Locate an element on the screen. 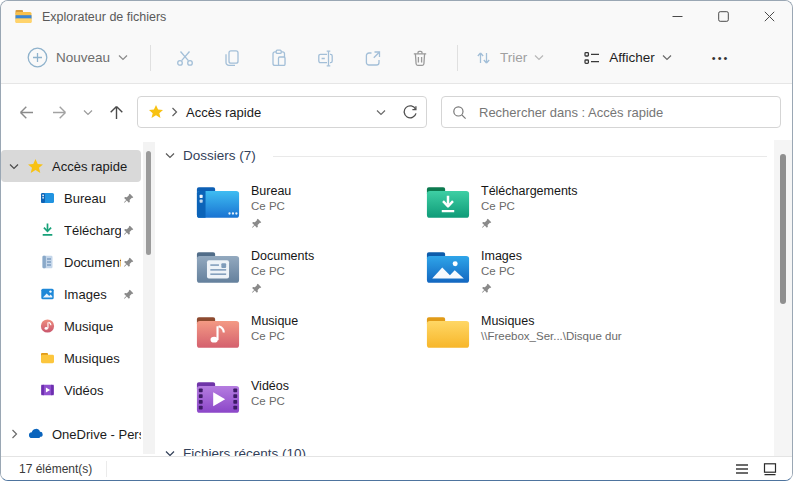  folder-tile-musiques: Musiques \\Freebox_Ser...\Disque dur is located at coordinates (540, 344).